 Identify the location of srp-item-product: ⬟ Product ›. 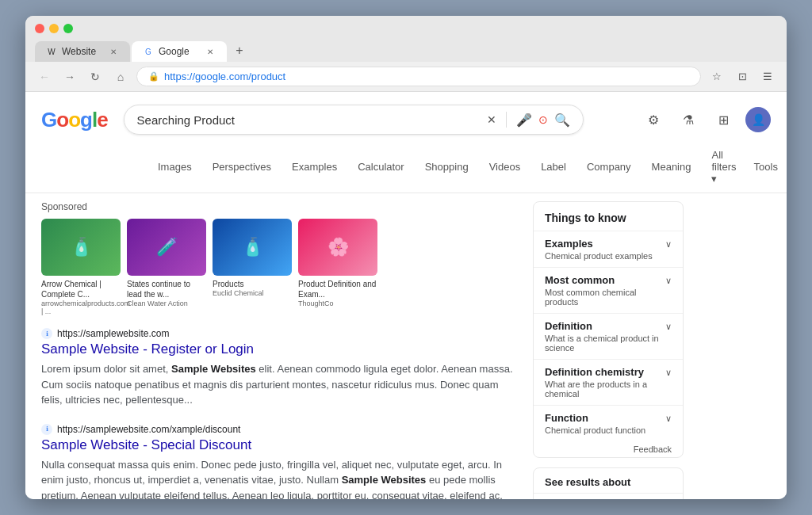
(608, 496).